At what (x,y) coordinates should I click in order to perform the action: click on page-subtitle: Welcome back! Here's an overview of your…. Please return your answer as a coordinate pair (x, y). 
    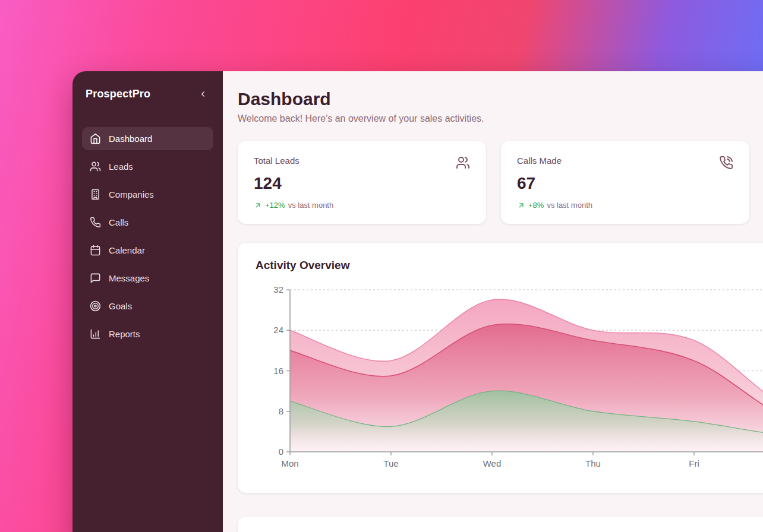
    Looking at the image, I should click on (500, 119).